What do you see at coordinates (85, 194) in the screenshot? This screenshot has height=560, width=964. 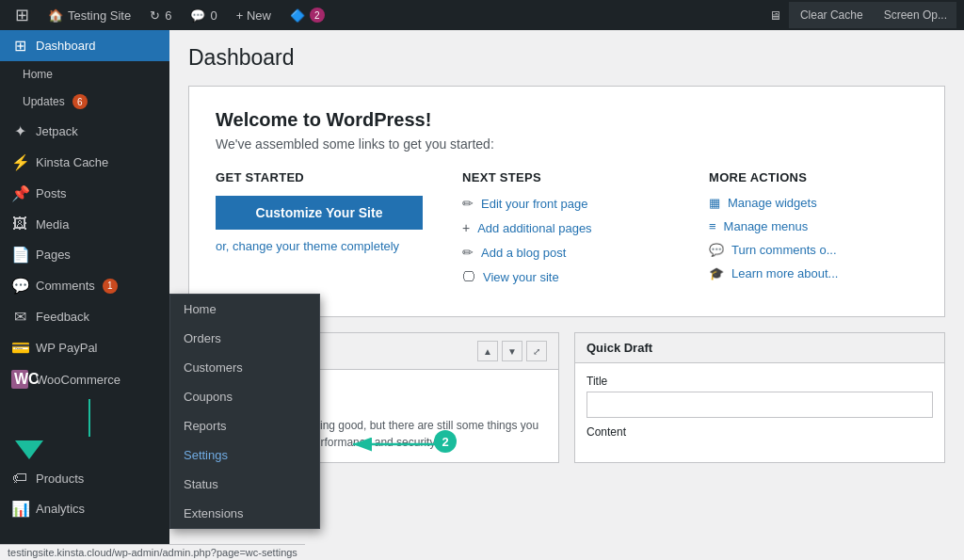 I see `sidebar-item-posts: 📌 Posts` at bounding box center [85, 194].